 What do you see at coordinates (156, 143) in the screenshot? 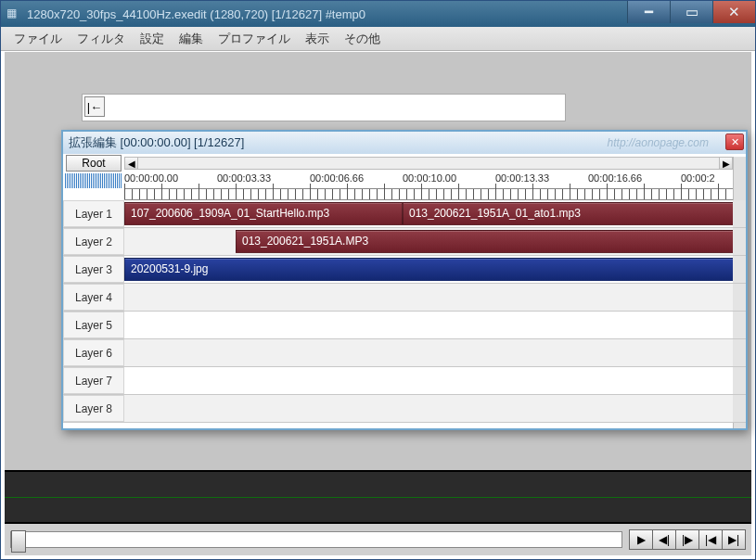
I see `exedit-title: 拡張編集 [00:00:00.00] [1/12627]` at bounding box center [156, 143].